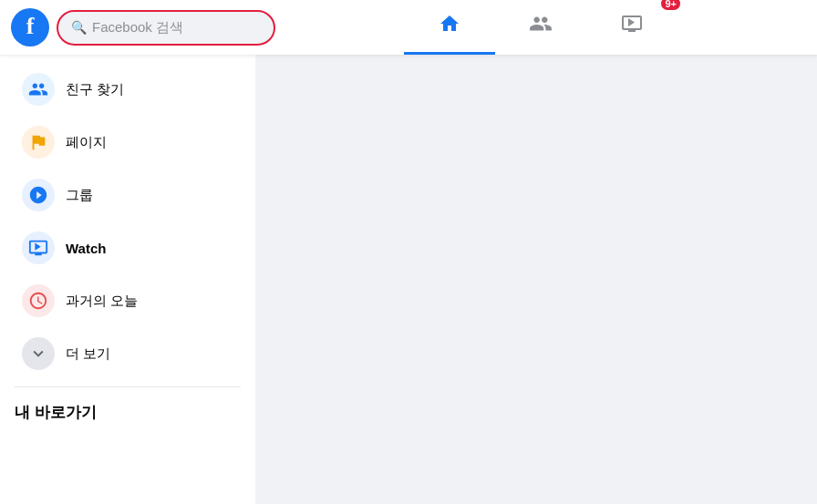 The image size is (817, 504). What do you see at coordinates (88, 354) in the screenshot?
I see `sidebar-more-label: 더 보기` at bounding box center [88, 354].